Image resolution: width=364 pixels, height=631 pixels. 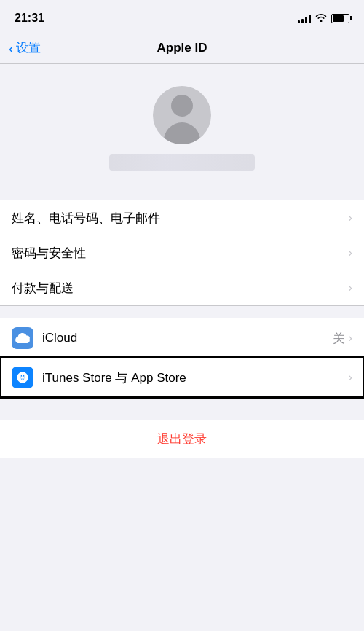 I want to click on avatar-head, so click(x=182, y=106).